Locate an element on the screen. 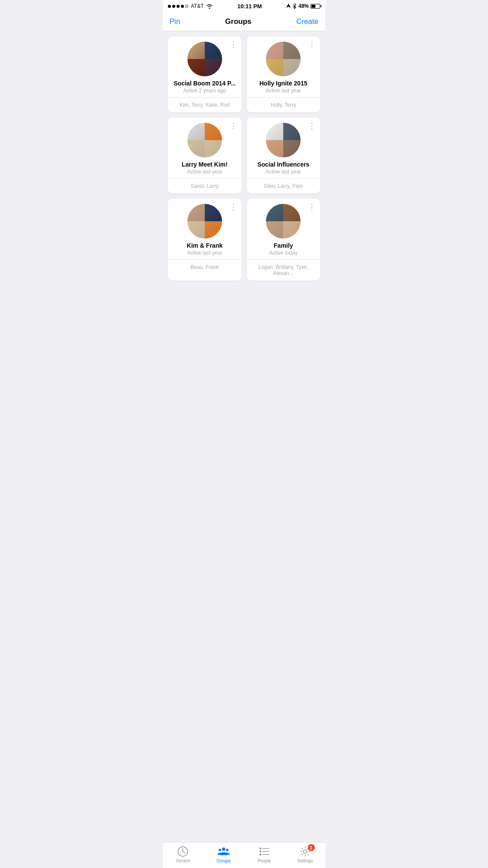  group-activity: Active today is located at coordinates (284, 253).